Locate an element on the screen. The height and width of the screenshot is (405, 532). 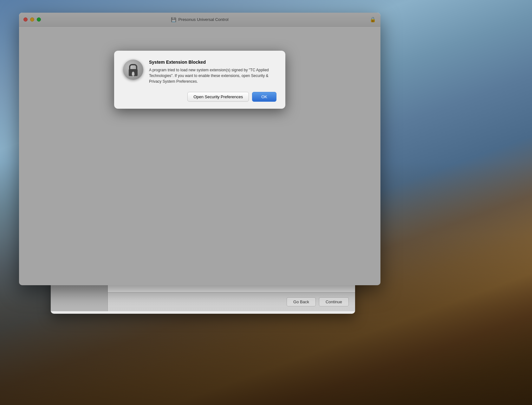
open-security-preferences-button: Open Security Preferences is located at coordinates (218, 97).